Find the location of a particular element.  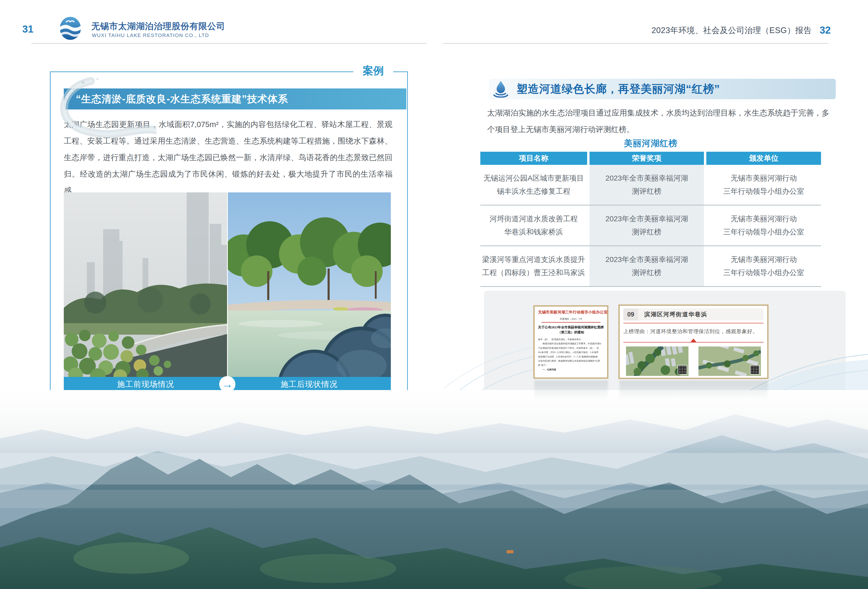

certificate-notice: 无锡市美丽河湖三年行动领导小组办公室 市美湖办〔2023〕5号 关于公布2023… is located at coordinates (571, 342).